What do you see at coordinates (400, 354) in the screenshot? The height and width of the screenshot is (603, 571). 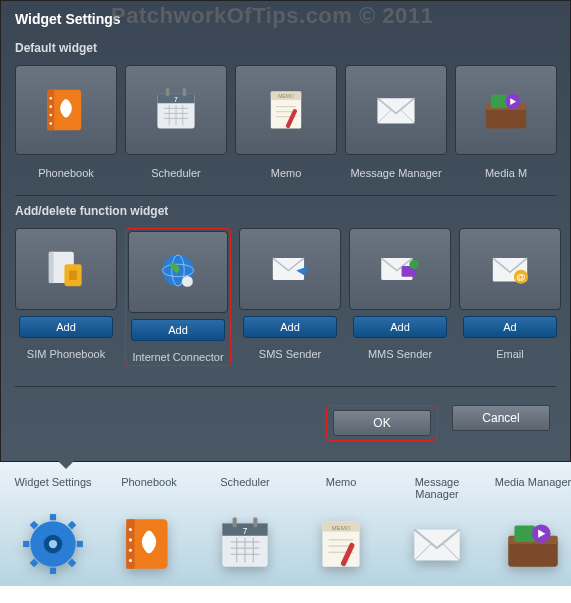 I see `func-widget-label: MMS Sender` at bounding box center [400, 354].